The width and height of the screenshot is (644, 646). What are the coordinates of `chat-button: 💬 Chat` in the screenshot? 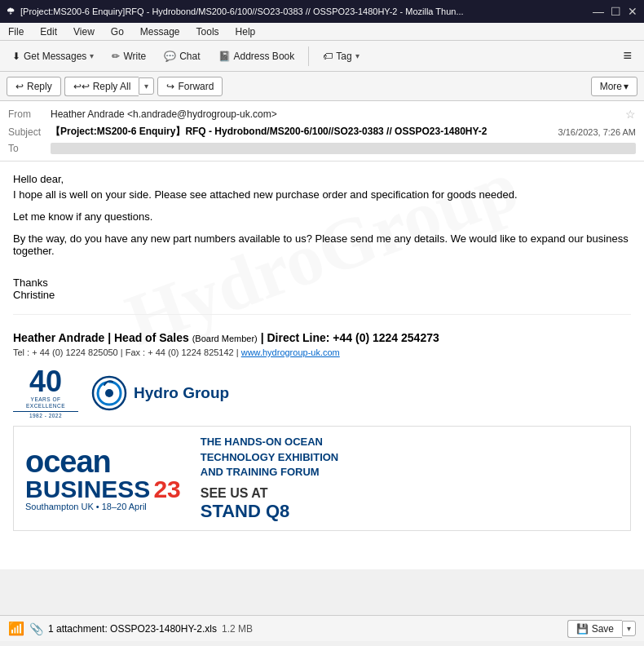 It's located at (182, 56).